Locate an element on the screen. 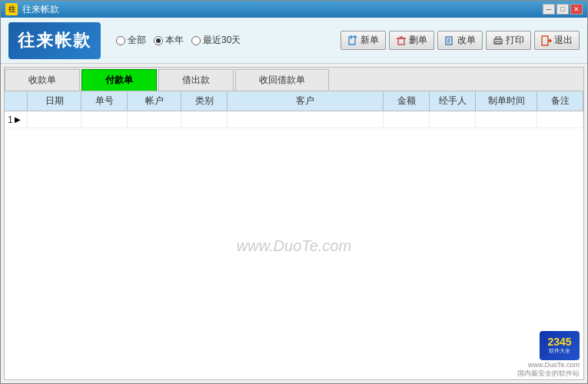 The image size is (588, 384). col-order-no: 单号 is located at coordinates (105, 101).